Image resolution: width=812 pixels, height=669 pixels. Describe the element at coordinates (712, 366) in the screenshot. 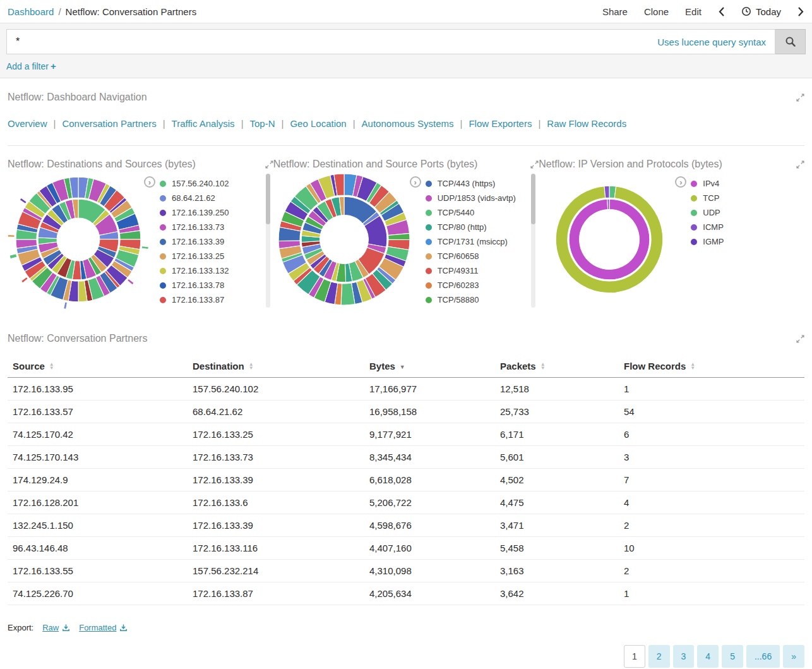

I see `column-header-flow-records: Flow Records▲▼` at that location.